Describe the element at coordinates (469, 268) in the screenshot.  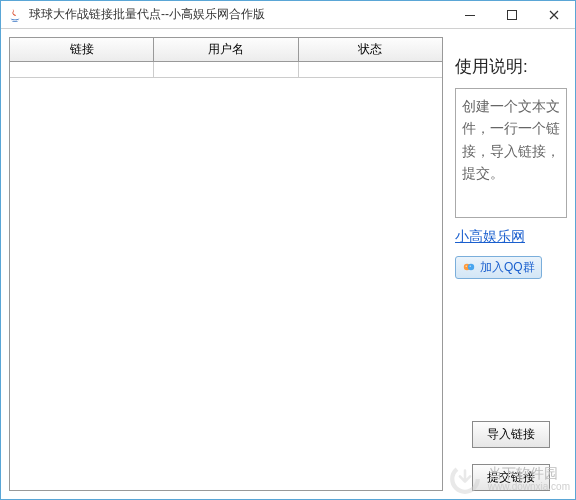
I see `qq-group-icon` at that location.